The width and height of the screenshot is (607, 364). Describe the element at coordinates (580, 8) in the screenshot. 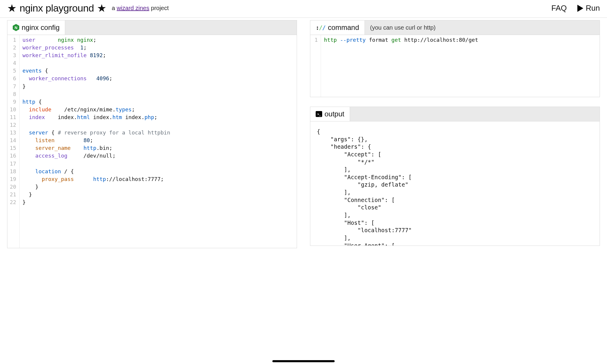

I see `play-icon` at that location.